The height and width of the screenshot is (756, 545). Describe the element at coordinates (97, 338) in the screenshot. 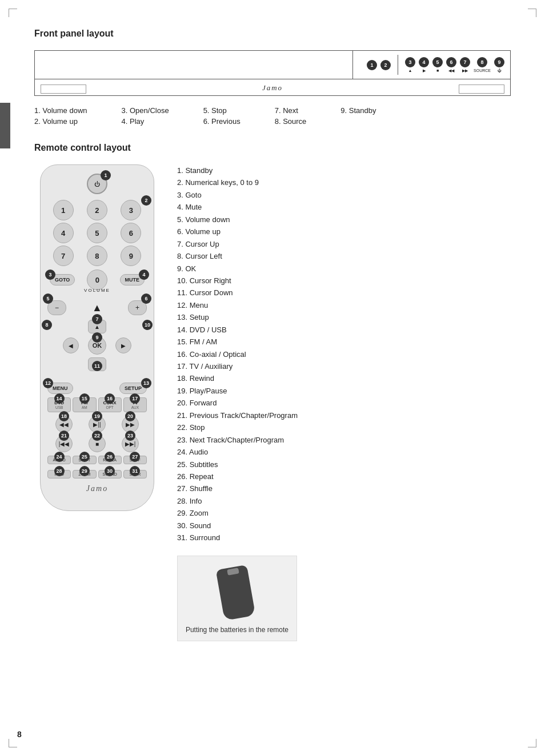

I see `remote-body: ⏻ 1 2 1 2 3 4 5 6 7 8` at that location.